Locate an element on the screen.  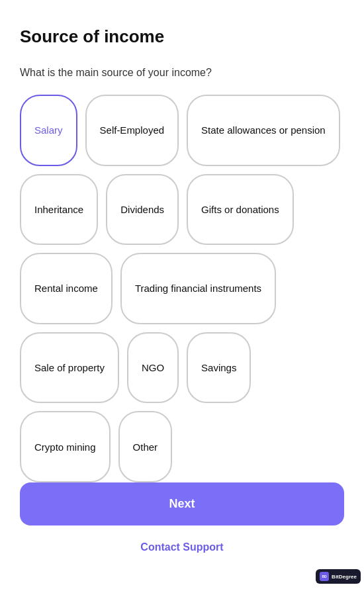
chip-savings: Savings is located at coordinates (218, 368).